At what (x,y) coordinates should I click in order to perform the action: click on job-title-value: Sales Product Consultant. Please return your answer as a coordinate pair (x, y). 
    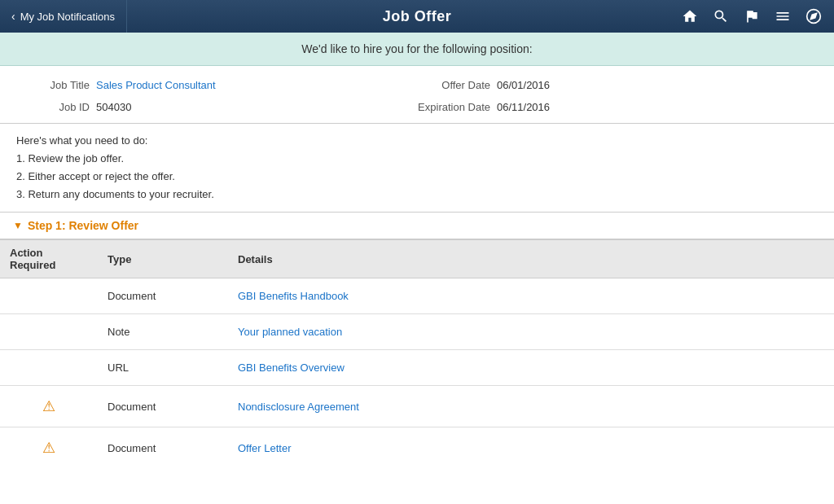
    Looking at the image, I should click on (156, 85).